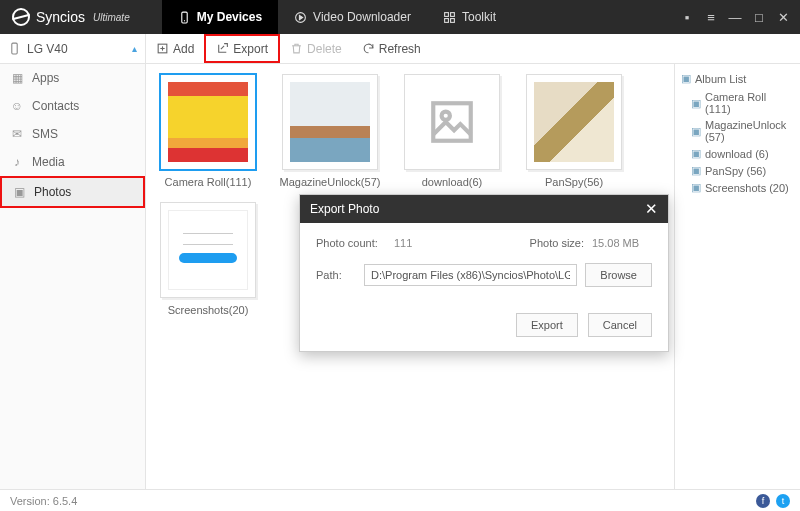  What do you see at coordinates (484, 273) in the screenshot?
I see `export-photo-dialog: Export Photo ✕ Photo count: 111 Photo si…` at bounding box center [484, 273].